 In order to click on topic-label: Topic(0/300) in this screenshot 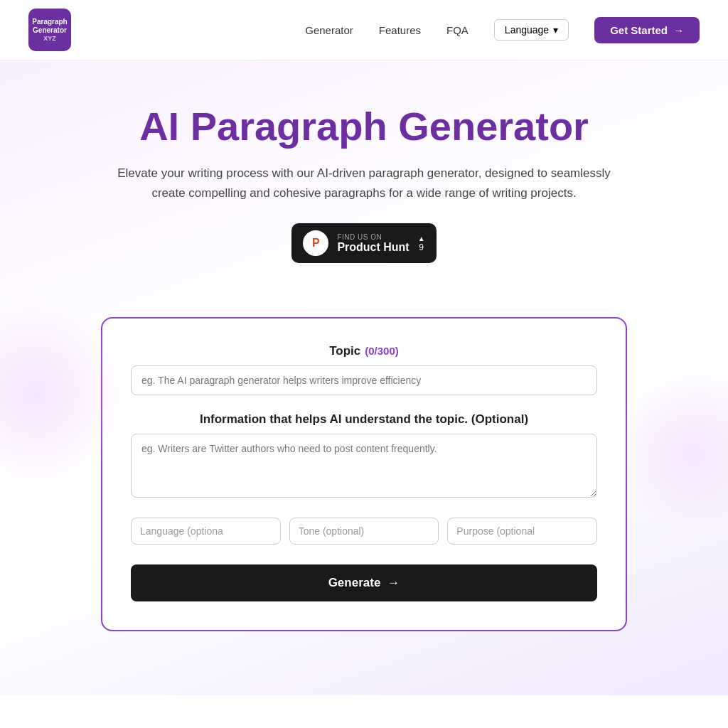, I will do `click(364, 351)`.